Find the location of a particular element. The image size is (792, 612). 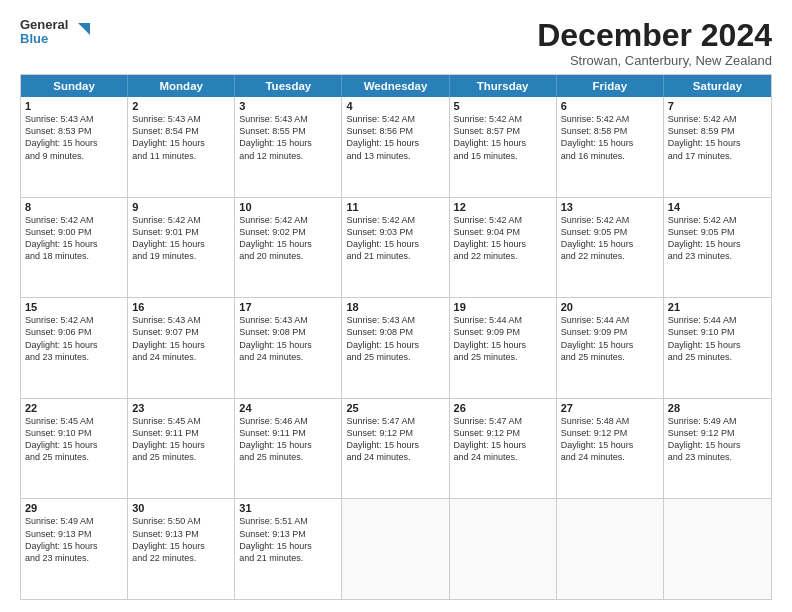

header-saturday: Saturday is located at coordinates (718, 86).